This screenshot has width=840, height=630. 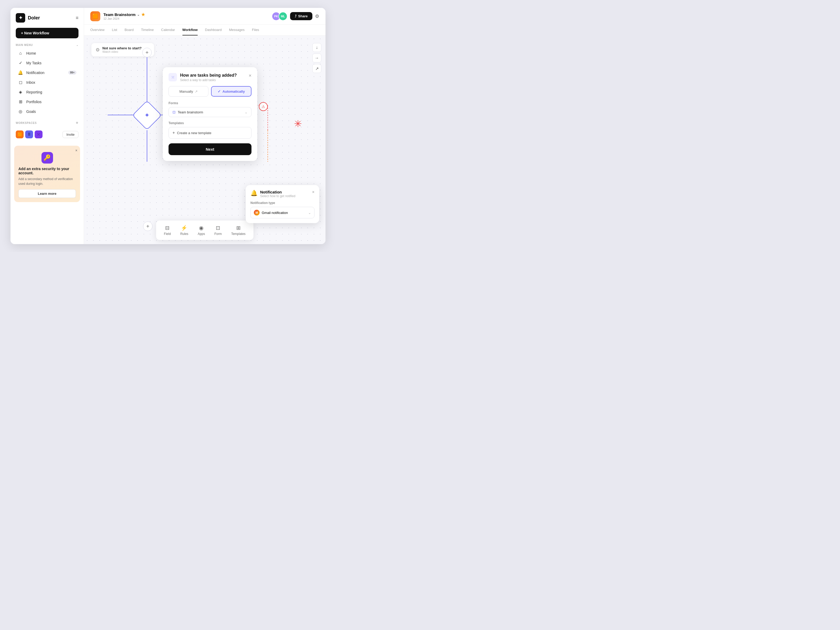 I want to click on warning-triangle-icon: ⚠, so click(x=264, y=106).